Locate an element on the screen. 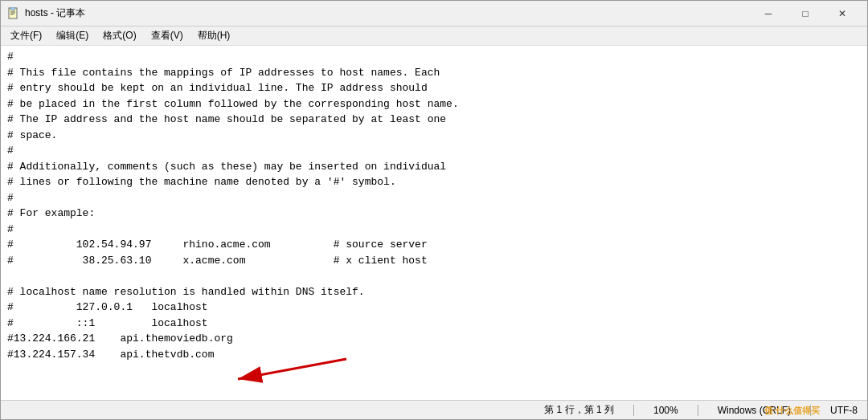 Image resolution: width=868 pixels, height=420 pixels. menu-format: 格式(O) is located at coordinates (119, 35).